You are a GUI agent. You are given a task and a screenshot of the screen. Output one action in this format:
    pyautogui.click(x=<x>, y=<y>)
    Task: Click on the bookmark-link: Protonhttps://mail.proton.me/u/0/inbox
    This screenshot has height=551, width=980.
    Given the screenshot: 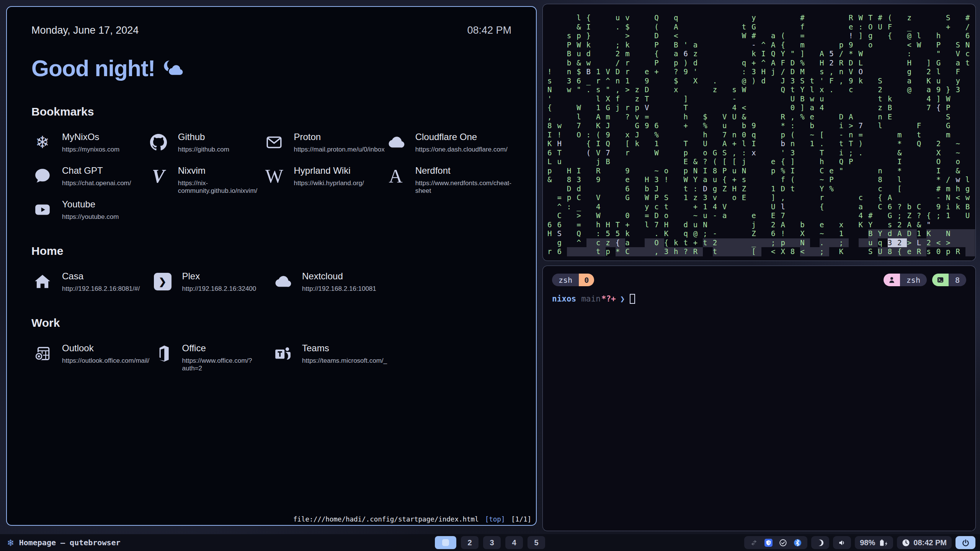 What is the action you would take?
    pyautogui.click(x=324, y=142)
    